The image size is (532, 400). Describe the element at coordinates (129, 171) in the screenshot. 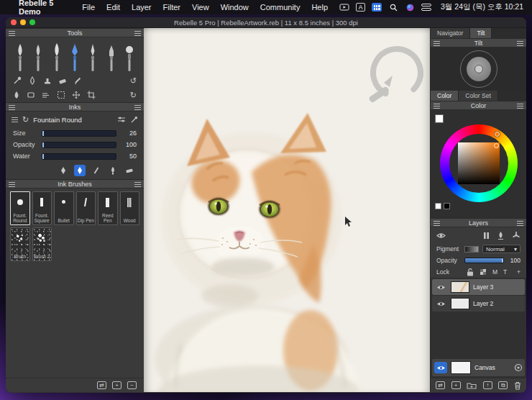

I see `ink-eraser-icon` at that location.